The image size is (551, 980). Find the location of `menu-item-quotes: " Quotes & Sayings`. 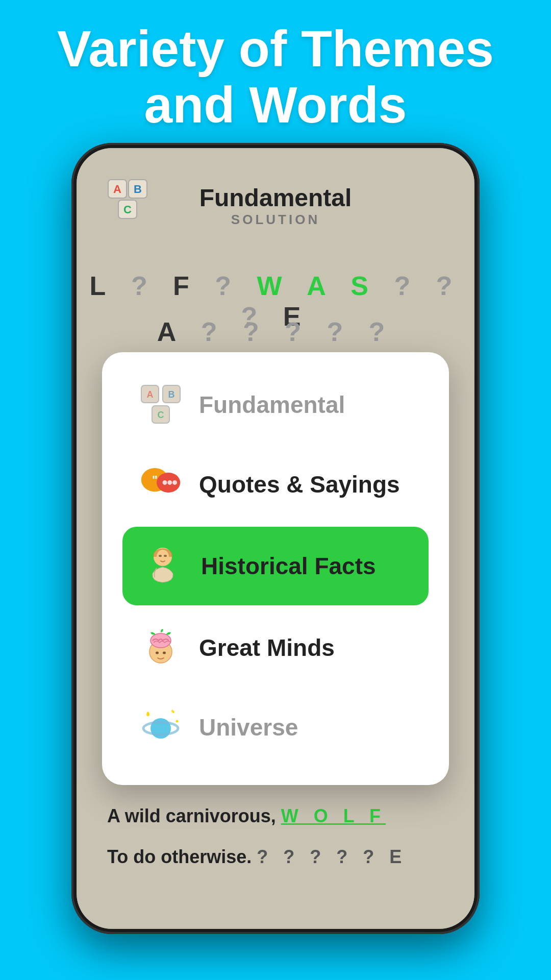

menu-item-quotes: " Quotes & Sayings is located at coordinates (276, 484).